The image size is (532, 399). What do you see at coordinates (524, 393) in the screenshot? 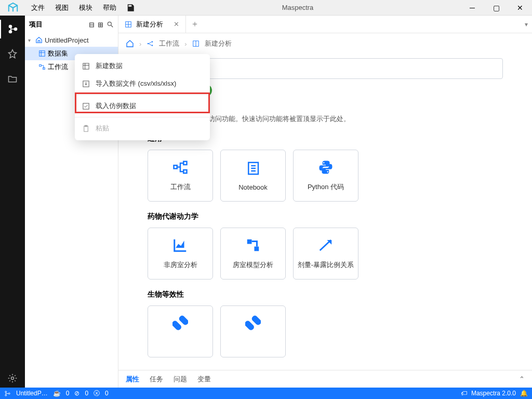
I see `status-bell-icon: 🔔` at bounding box center [524, 393].